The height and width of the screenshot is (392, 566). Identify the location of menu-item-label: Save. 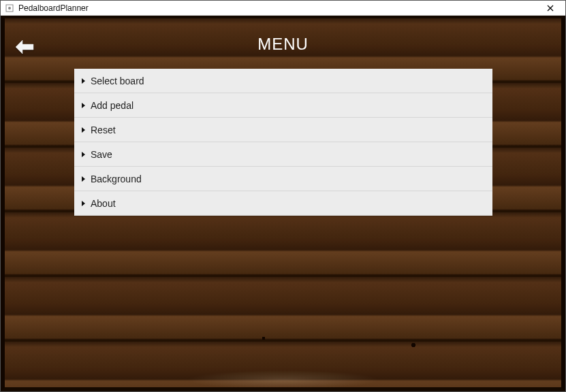
(101, 154).